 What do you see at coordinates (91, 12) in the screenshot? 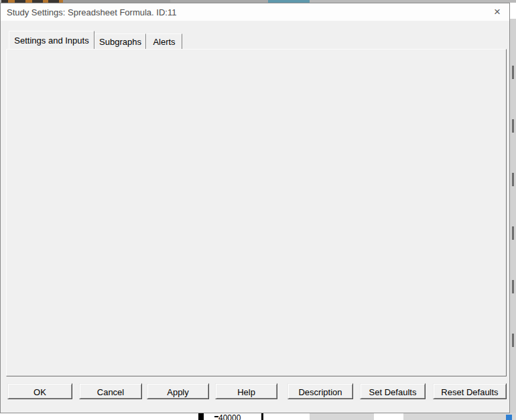
I see `dialog-title: Study Settings: Spreadsheet Formula. ID:…` at bounding box center [91, 12].